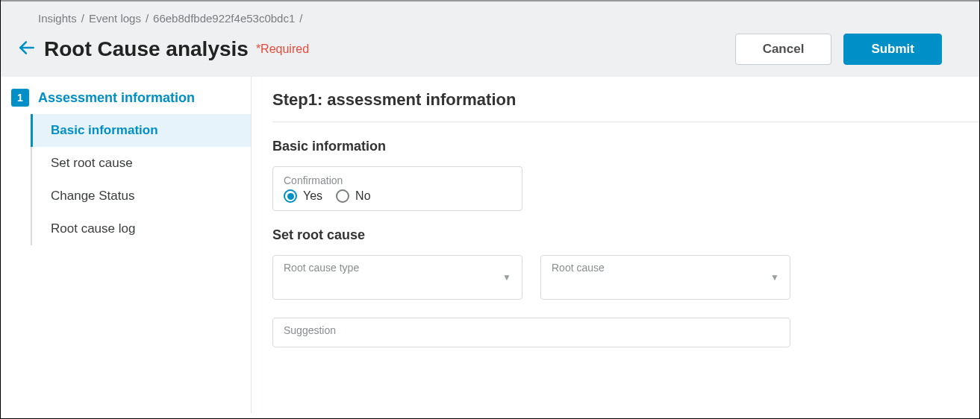 The image size is (980, 419). I want to click on sidebar-item-label: Change Status, so click(93, 196).